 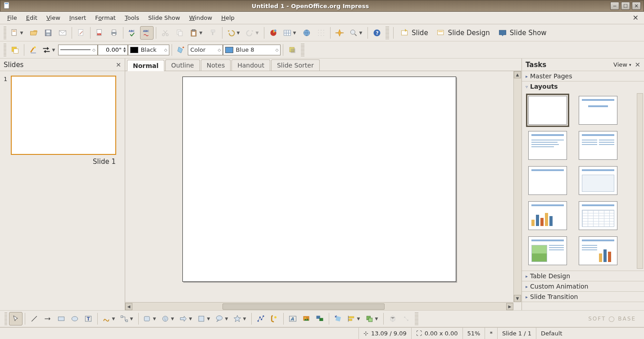 I want to click on slide-thumbnail, so click(x=63, y=115).